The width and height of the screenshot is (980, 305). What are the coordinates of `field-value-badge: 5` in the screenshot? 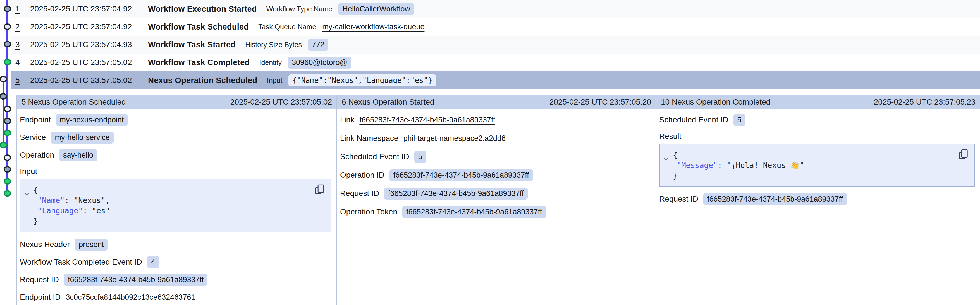 It's located at (740, 120).